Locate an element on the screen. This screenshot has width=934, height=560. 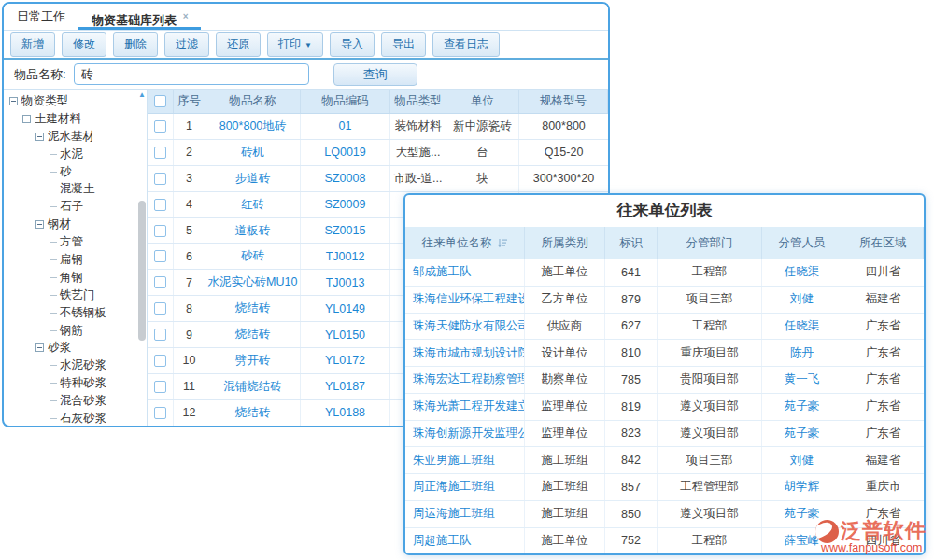
tree-scrollbar: ▲ is located at coordinates (142, 258).